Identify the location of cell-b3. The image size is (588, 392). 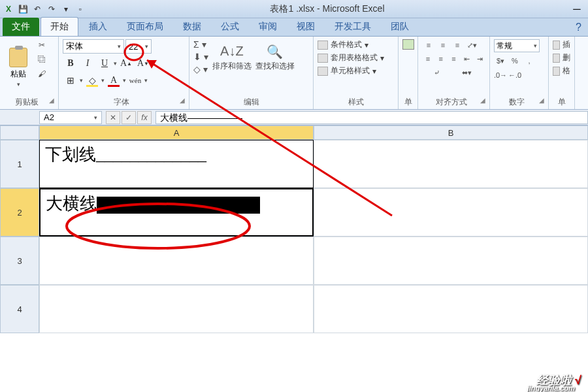
(451, 261).